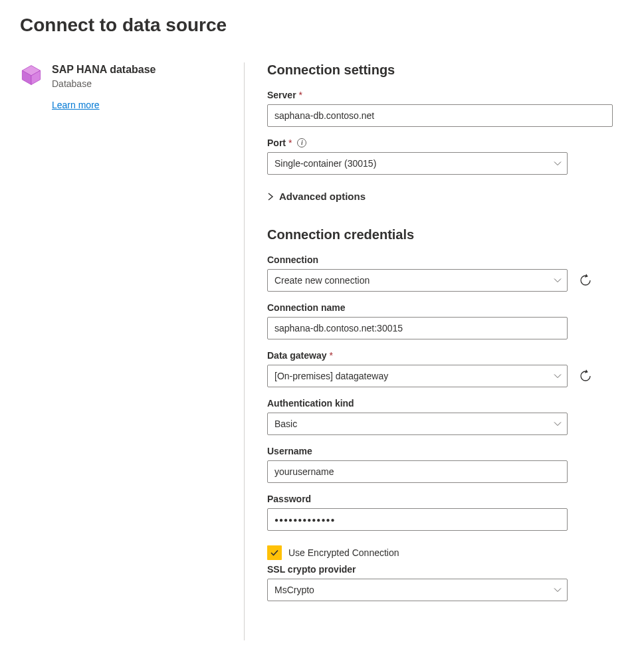 The height and width of the screenshot is (661, 644). What do you see at coordinates (417, 519) in the screenshot?
I see `password-input: ●●●●●●●●●●●●●` at bounding box center [417, 519].